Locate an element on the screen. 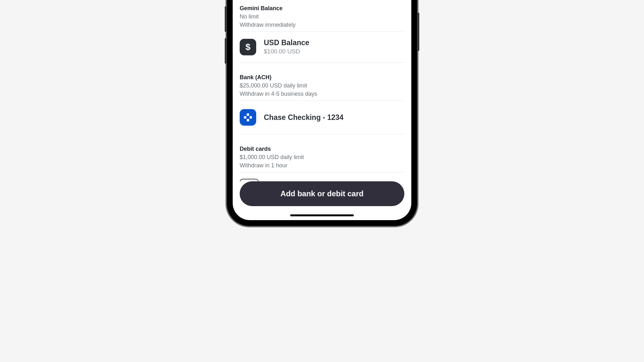 Image resolution: width=644 pixels, height=362 pixels. home-indicator is located at coordinates (322, 215).